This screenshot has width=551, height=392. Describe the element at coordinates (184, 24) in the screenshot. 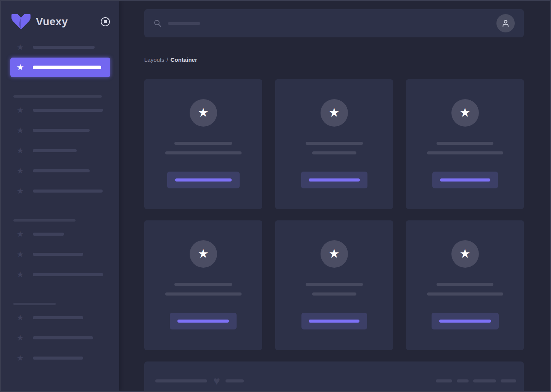

I see `search-placeholder-skeleton` at that location.